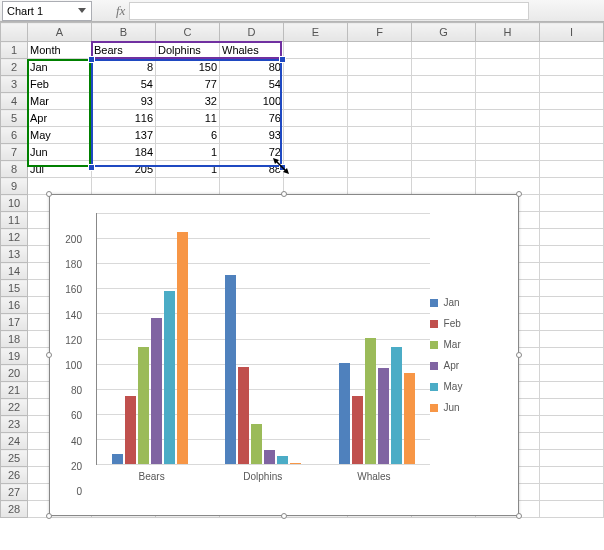  Describe the element at coordinates (60, 152) in the screenshot. I see `cell: Jun` at that location.